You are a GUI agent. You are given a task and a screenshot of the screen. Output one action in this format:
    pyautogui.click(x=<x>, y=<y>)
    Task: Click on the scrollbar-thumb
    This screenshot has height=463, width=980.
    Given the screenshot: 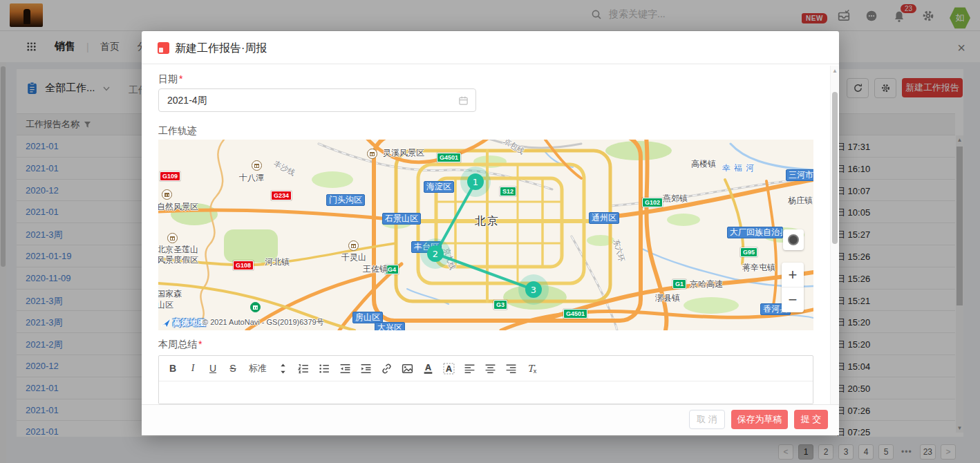 What is the action you would take?
    pyautogui.click(x=835, y=168)
    